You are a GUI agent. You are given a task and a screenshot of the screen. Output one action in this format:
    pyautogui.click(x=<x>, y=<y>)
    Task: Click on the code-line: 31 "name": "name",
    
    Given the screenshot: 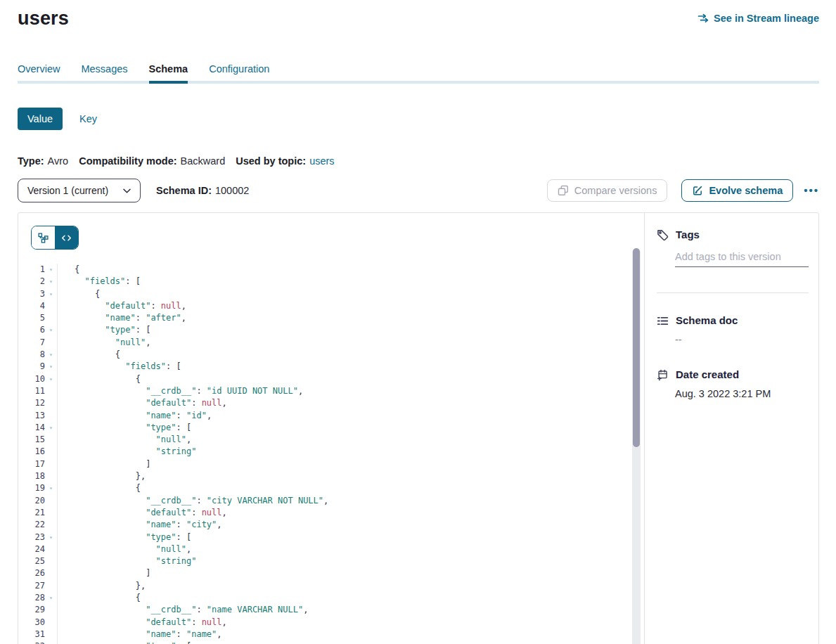 What is the action you would take?
    pyautogui.click(x=331, y=634)
    